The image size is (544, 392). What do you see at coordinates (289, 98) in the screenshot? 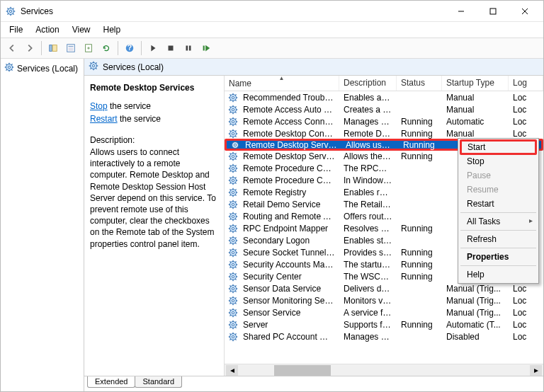
I see `cell-name: Recommended Troublesho...` at bounding box center [289, 98].